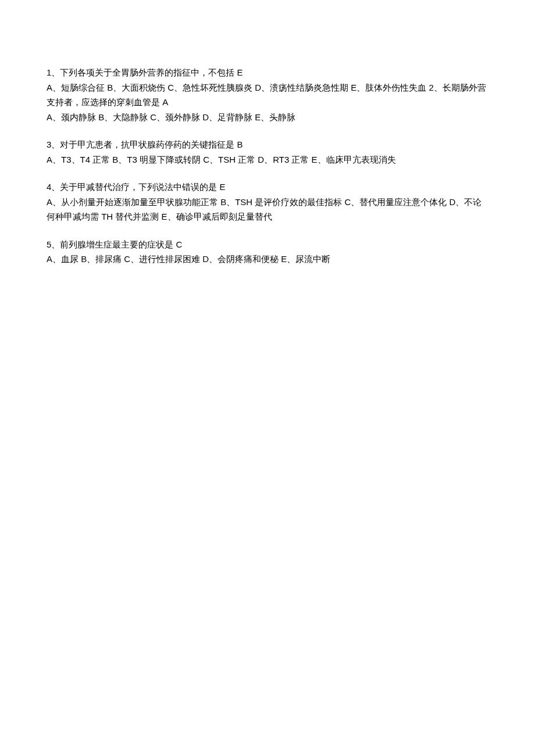 This screenshot has height=756, width=535. Describe the element at coordinates (268, 117) in the screenshot. I see `question-options: A、颈内静脉 B、大隐静脉 C、颈外静脉 D、足背静脉 E、头静脉` at that location.